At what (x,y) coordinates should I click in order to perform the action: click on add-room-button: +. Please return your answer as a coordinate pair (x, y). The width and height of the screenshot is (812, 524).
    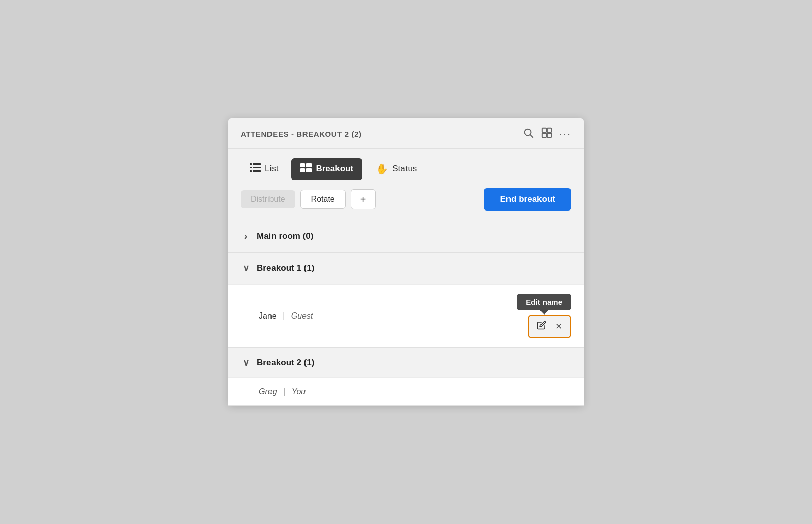
    Looking at the image, I should click on (363, 199).